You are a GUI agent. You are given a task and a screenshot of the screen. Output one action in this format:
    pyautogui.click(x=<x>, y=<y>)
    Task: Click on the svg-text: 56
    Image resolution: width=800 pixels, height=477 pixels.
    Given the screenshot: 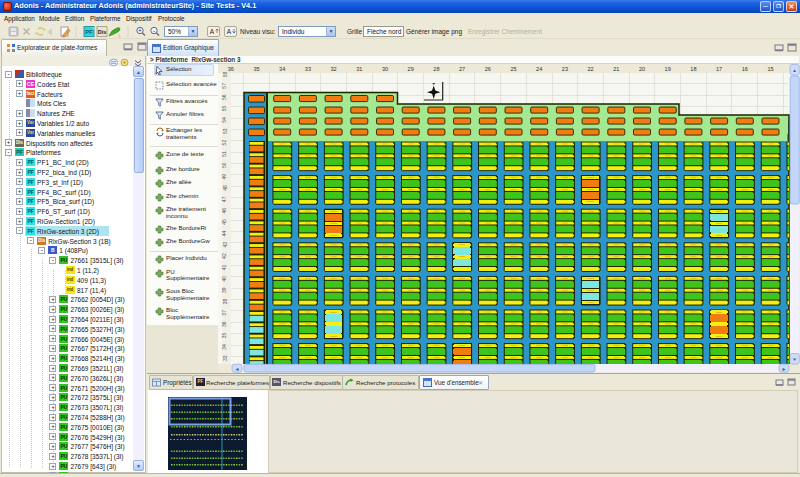 What is the action you would take?
    pyautogui.click(x=225, y=97)
    